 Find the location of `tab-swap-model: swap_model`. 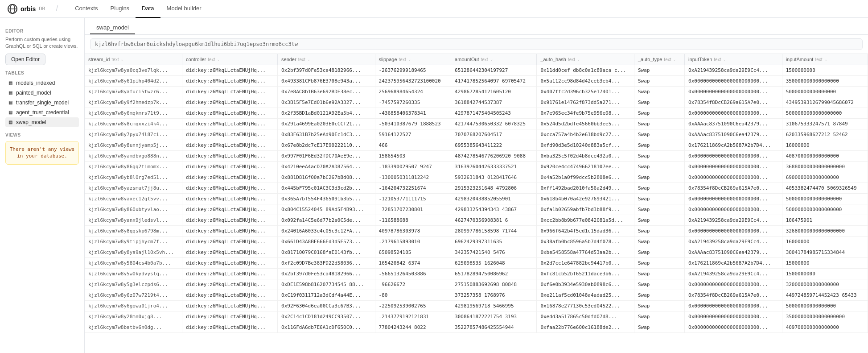

tab-swap-model: swap_model is located at coordinates (112, 28).